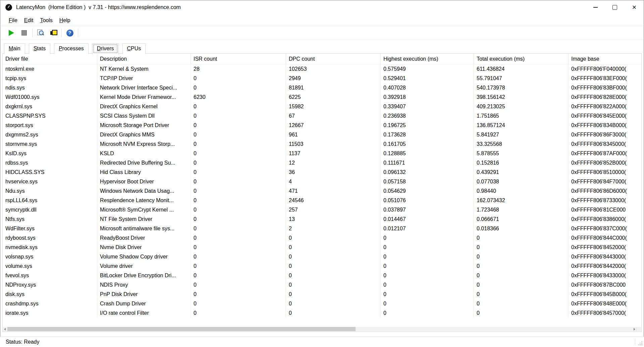 This screenshot has width=644, height=347. What do you see at coordinates (50, 59) in the screenshot?
I see `column-header-driver-file: Driver file` at bounding box center [50, 59].